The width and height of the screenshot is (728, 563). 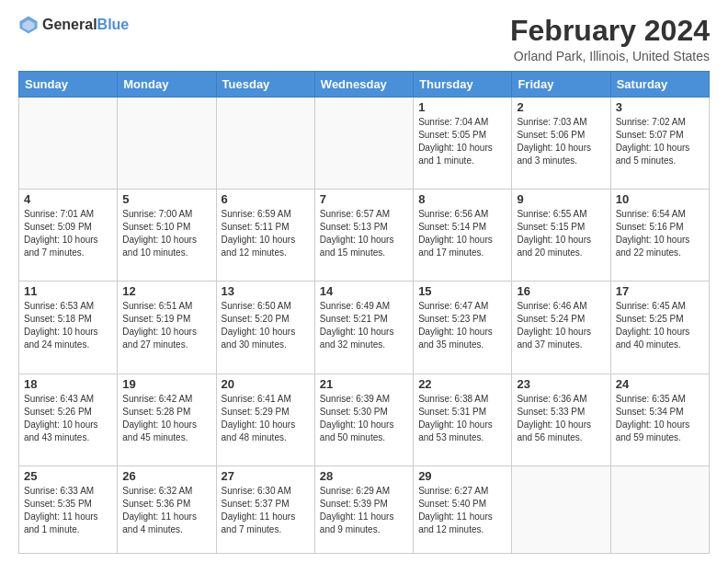 What do you see at coordinates (166, 326) in the screenshot?
I see `day-info: Sunrise: 6:51 AMSunset: 5:19 PMDaylight:…` at bounding box center [166, 326].